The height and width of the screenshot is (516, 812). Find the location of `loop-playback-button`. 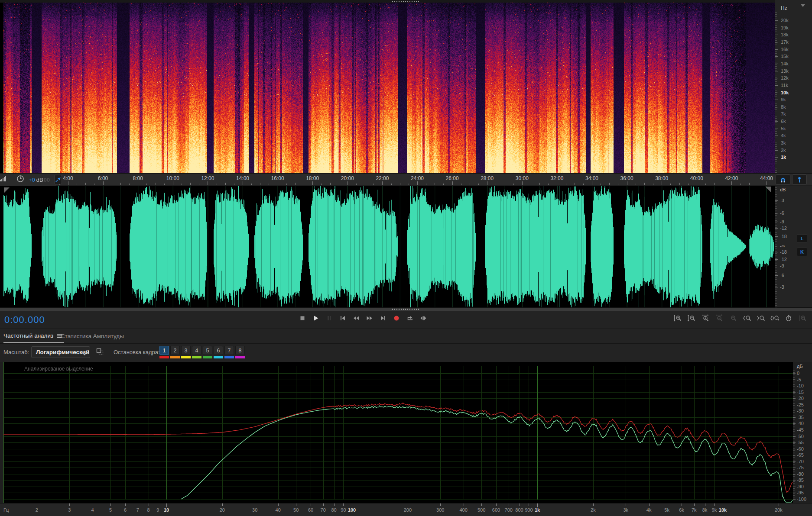

loop-playback-button is located at coordinates (410, 319).